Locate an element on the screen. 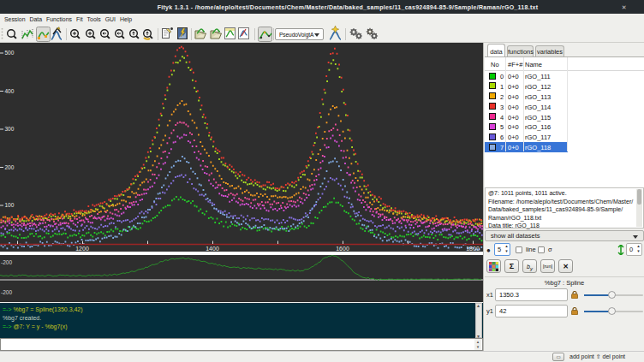  svg-text: 1400 is located at coordinates (212, 248).